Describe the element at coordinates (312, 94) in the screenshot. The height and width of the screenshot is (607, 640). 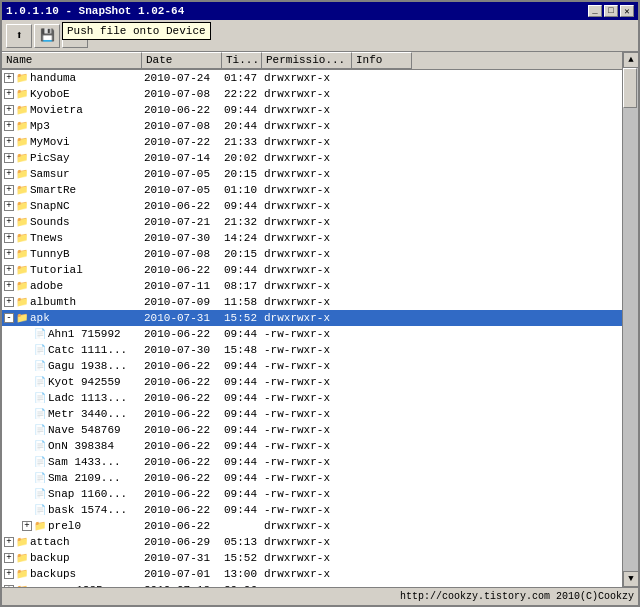
I see `table-row: +📁KyoboE2010-07-0822:22drwxrwxr-x` at that location.